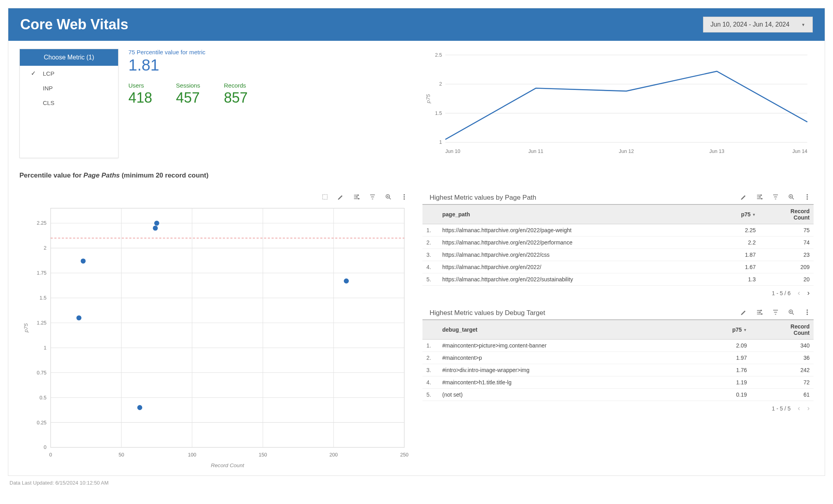 This screenshot has width=833, height=504. I want to click on table-row: 5.(not set)0.1961, so click(618, 395).